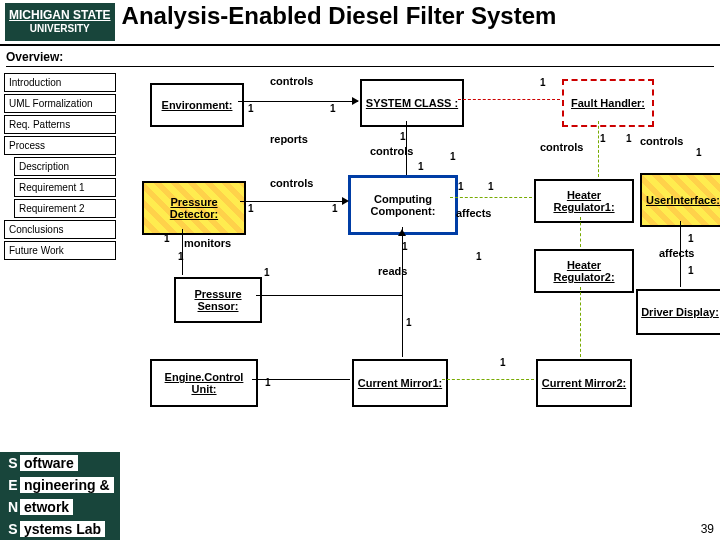  Describe the element at coordinates (491, 186) in the screenshot. I see `mult-1m: 1` at that location.